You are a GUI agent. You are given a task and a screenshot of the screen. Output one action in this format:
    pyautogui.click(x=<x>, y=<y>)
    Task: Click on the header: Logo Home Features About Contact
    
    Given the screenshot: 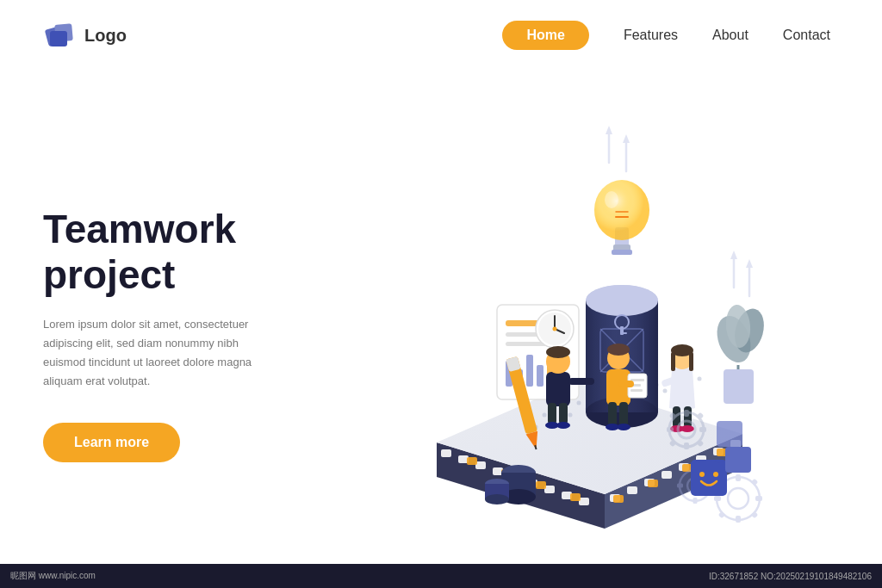 What is the action you would take?
    pyautogui.click(x=441, y=35)
    